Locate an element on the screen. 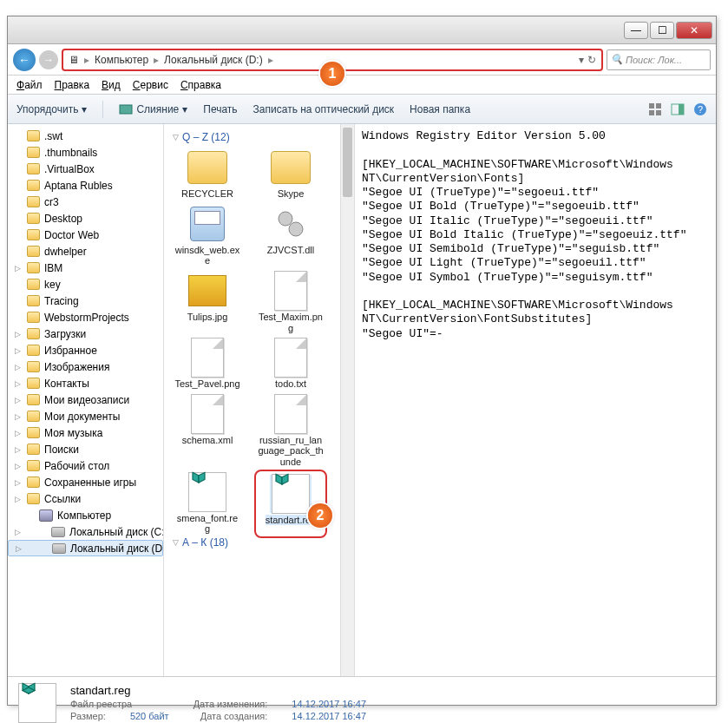 This screenshot has height=723, width=728. tree-item: .VirtualBox is located at coordinates (85, 168).